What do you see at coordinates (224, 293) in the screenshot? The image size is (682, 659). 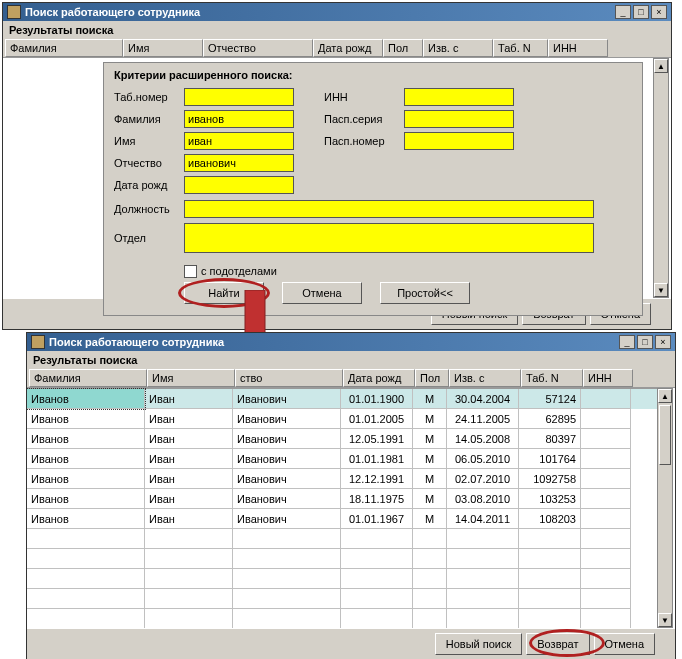 I see `find-button: Найти` at bounding box center [224, 293].